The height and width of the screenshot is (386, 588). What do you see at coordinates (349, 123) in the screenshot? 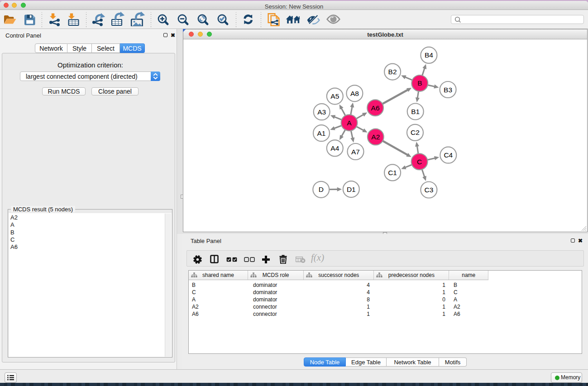
I see `svg-text: A` at bounding box center [349, 123].